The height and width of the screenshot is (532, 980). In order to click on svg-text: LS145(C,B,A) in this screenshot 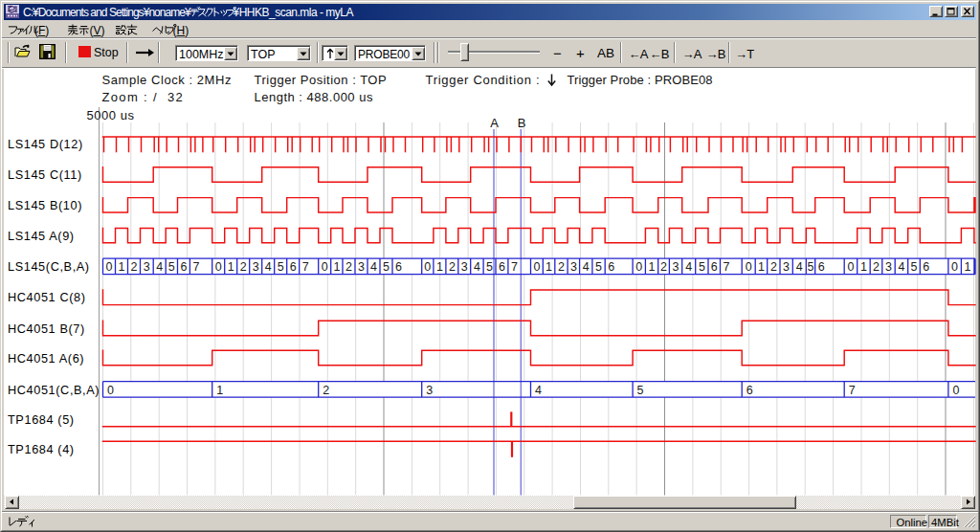, I will do `click(49, 267)`.